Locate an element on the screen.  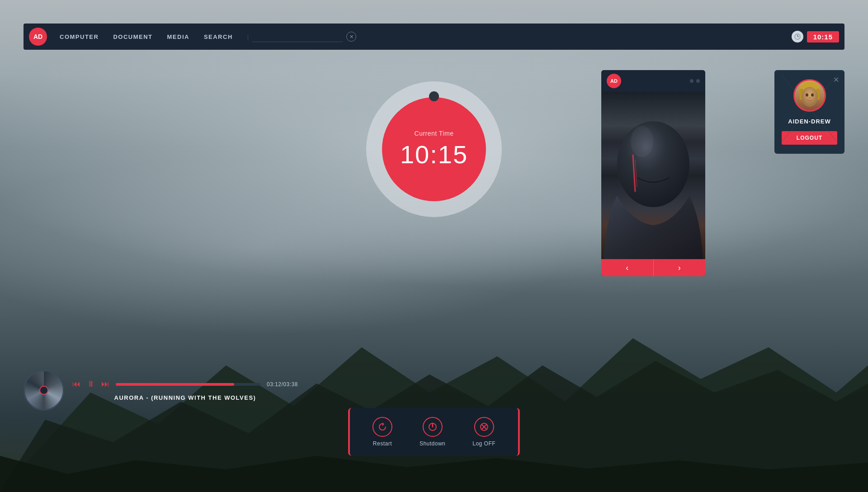
avatar-illustration is located at coordinates (810, 95).